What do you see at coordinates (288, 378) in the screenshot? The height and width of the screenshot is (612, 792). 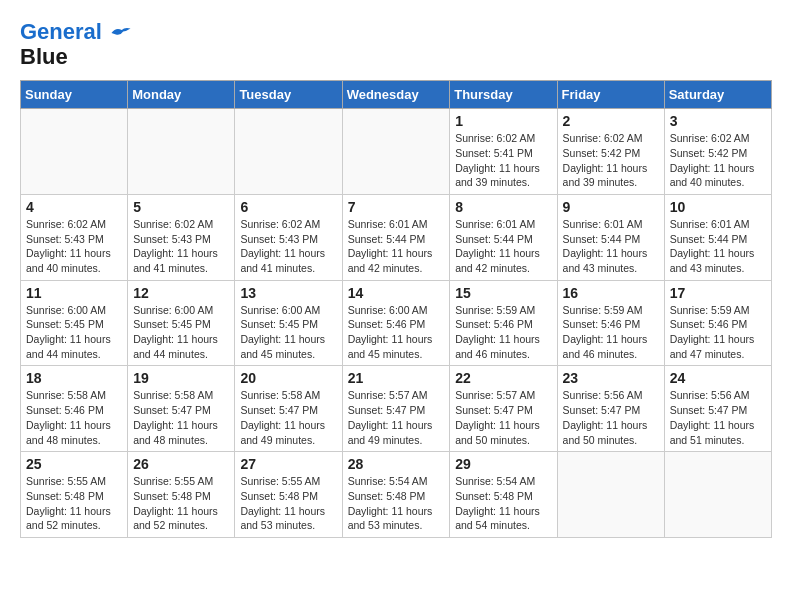 I see `day-number: 20` at bounding box center [288, 378].